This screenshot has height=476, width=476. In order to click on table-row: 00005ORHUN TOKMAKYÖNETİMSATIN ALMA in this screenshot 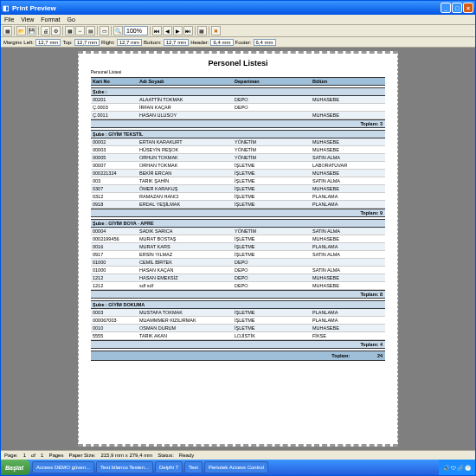, I will do `click(238, 158)`.